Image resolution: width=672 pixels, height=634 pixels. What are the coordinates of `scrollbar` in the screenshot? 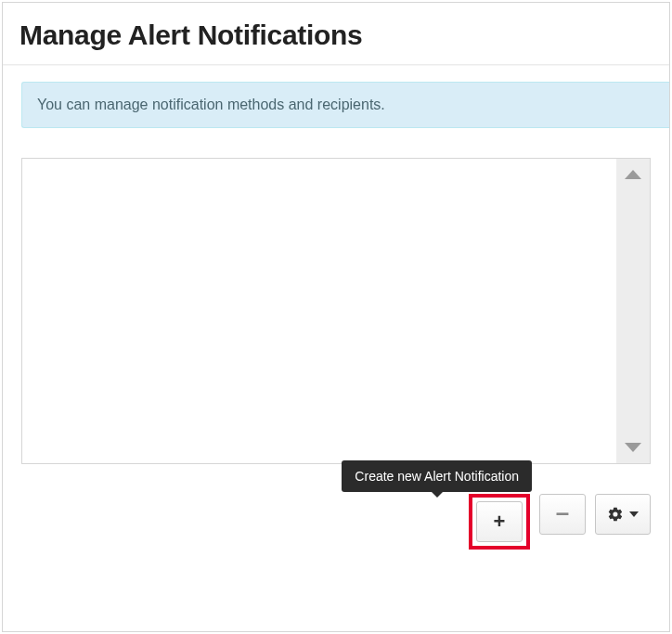 It's located at (633, 311).